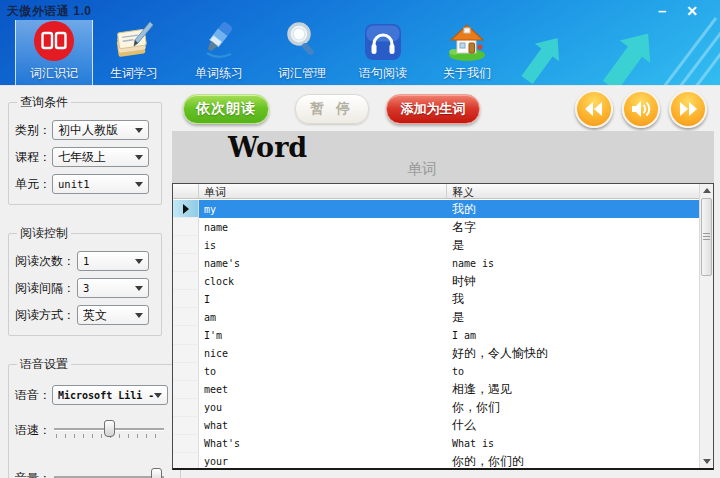 The height and width of the screenshot is (478, 720). I want to click on meaning-cell: 你的，你们的, so click(573, 462).